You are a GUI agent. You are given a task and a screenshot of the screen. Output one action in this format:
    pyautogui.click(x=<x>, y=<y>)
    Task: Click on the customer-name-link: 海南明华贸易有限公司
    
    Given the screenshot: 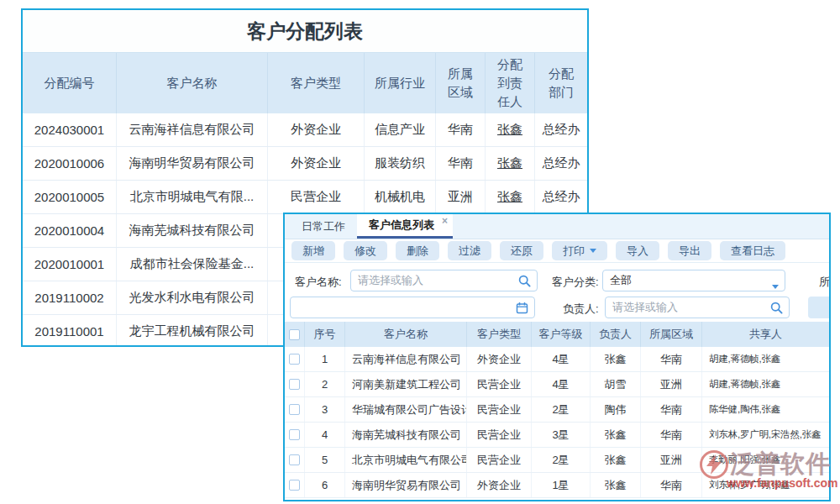 What is the action you would take?
    pyautogui.click(x=407, y=486)
    